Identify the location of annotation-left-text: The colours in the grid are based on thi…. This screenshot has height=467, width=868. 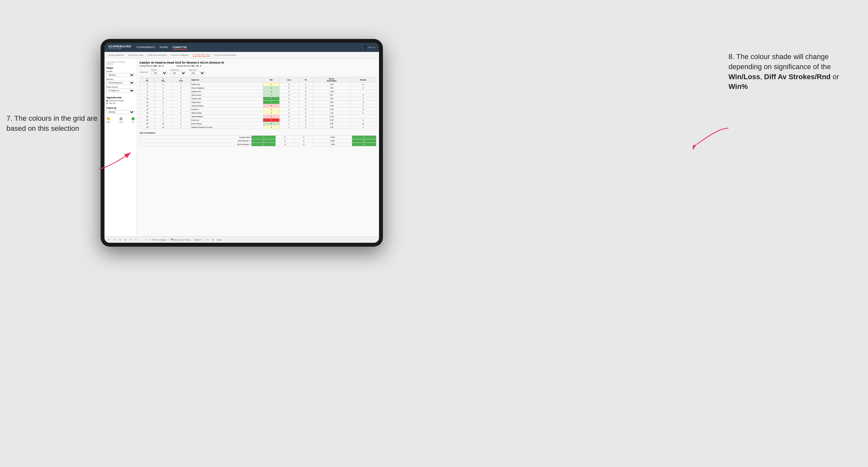
(52, 123).